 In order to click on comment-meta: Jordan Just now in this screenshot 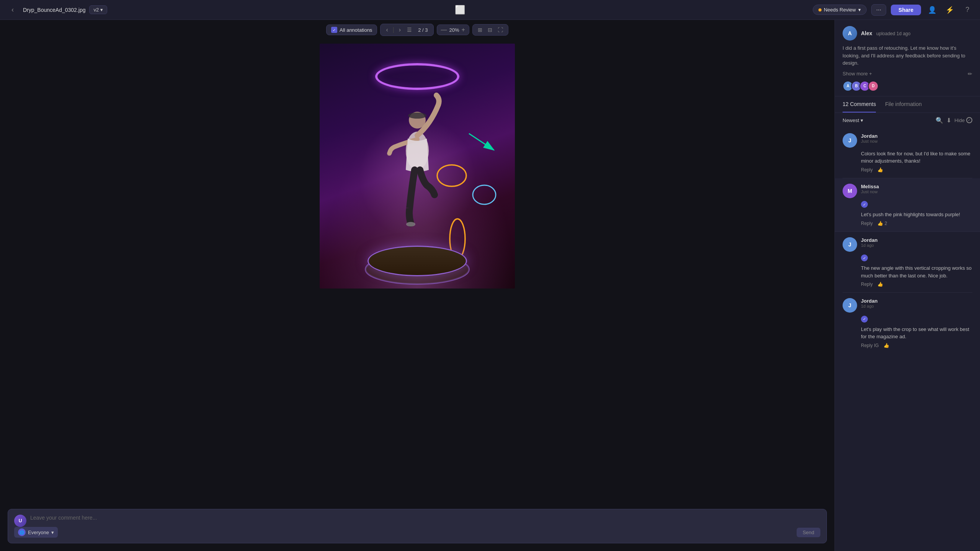, I will do `click(869, 139)`.